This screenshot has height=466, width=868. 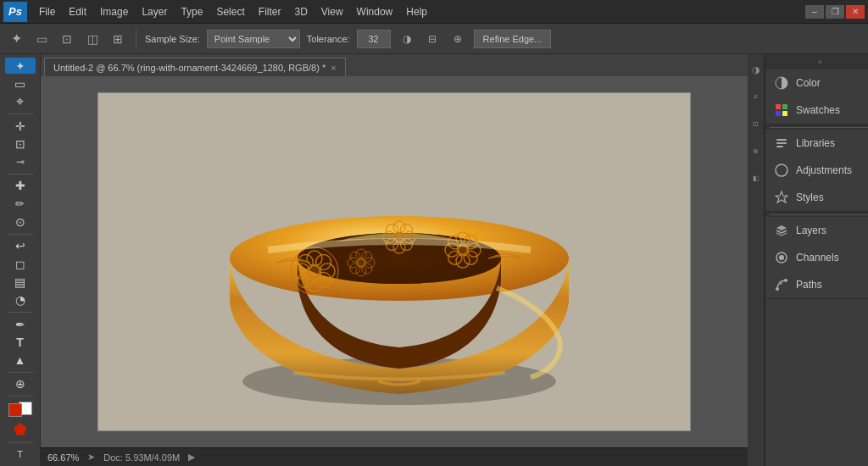 What do you see at coordinates (407, 39) in the screenshot?
I see `anti-alias-icon: ◑` at bounding box center [407, 39].